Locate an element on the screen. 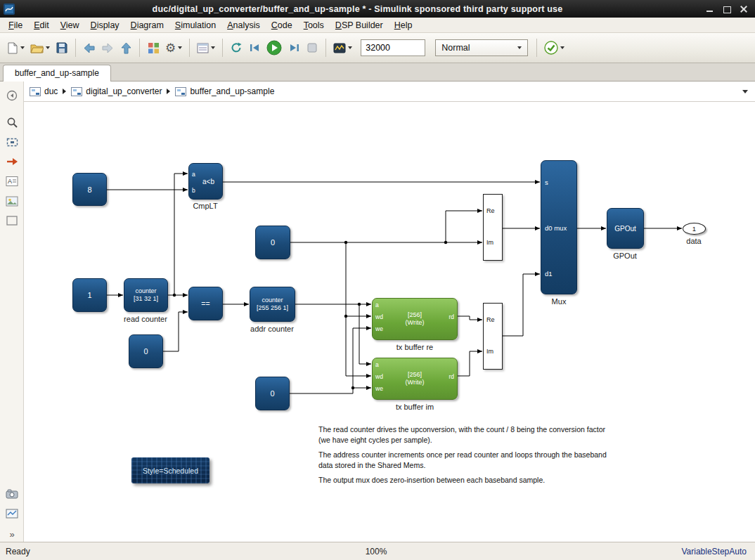  save-icon is located at coordinates (62, 48).